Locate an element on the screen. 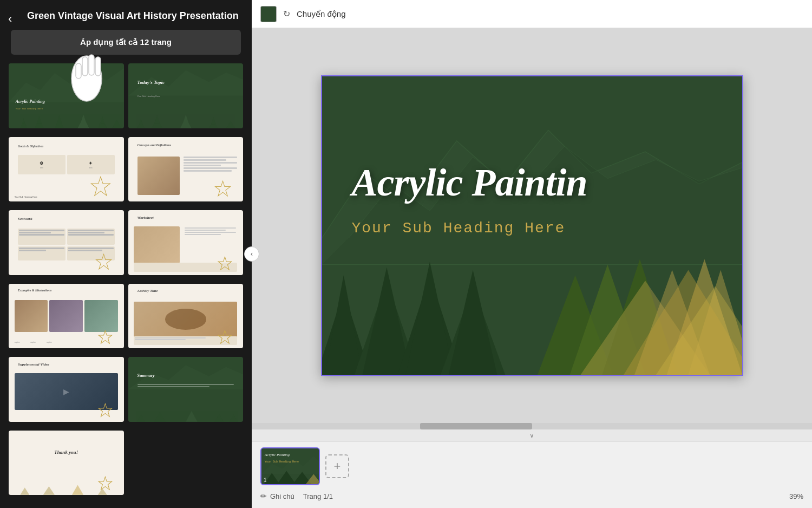 The image size is (812, 508). back-button: ‹ is located at coordinates (10, 19).